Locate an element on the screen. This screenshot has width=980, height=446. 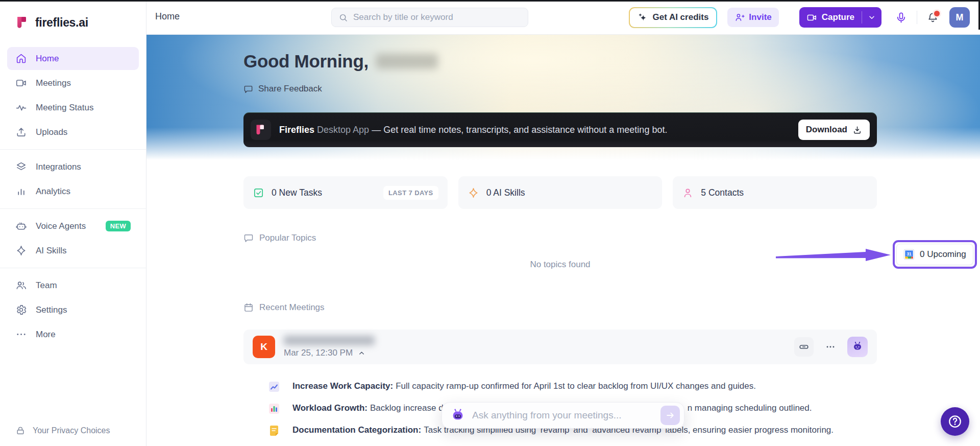
sidebar-item-meetings: Meetings is located at coordinates (73, 83).